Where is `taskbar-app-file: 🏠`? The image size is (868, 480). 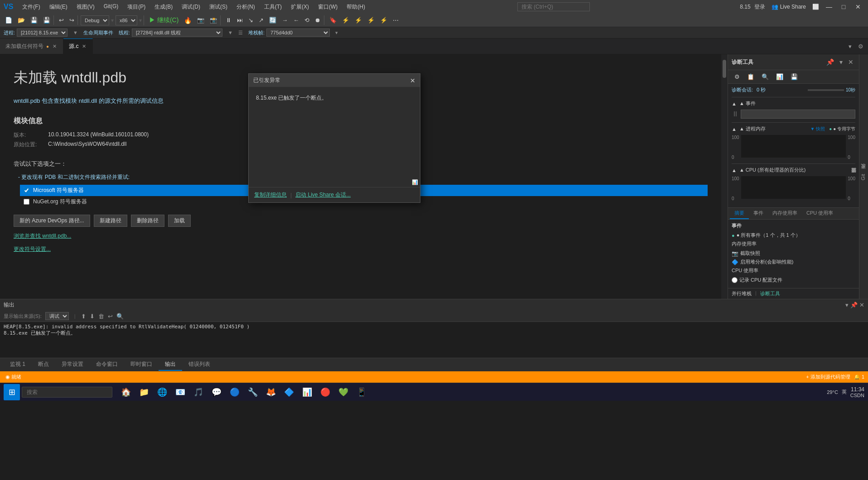 taskbar-app-file: 🏠 is located at coordinates (126, 392).